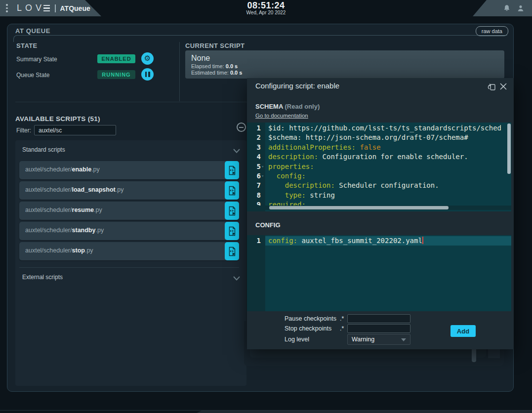 The width and height of the screenshot is (532, 413). I want to click on pause-checkpoints-label: Pause checkpoints, so click(310, 319).